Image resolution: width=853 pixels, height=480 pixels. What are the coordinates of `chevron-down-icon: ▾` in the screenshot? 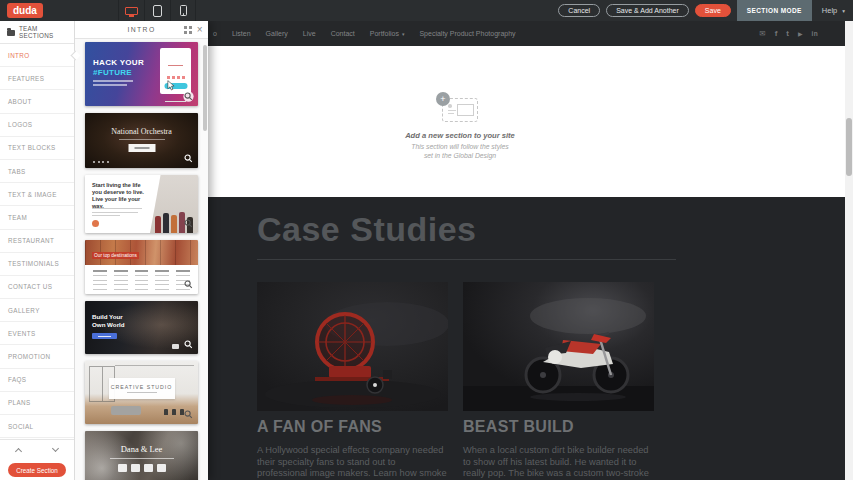 It's located at (404, 34).